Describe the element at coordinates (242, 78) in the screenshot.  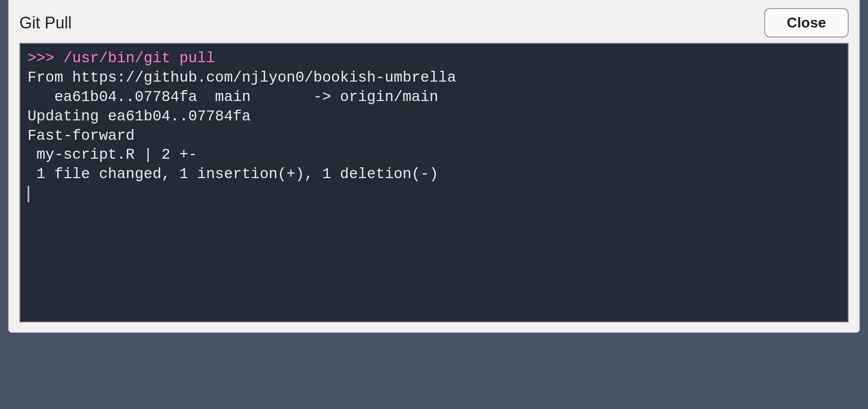
I see `output-line: From https://github.com/njlyon0/bookish-…` at that location.